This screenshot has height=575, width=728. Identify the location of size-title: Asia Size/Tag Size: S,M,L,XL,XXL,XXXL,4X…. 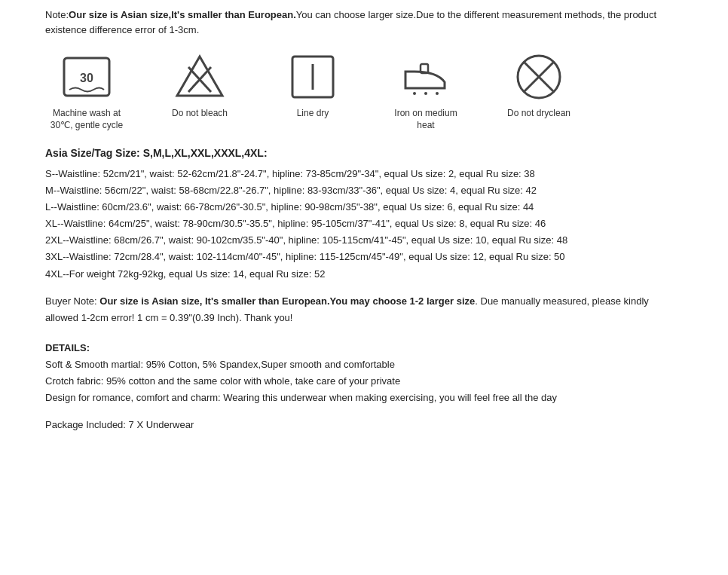
(364, 154).